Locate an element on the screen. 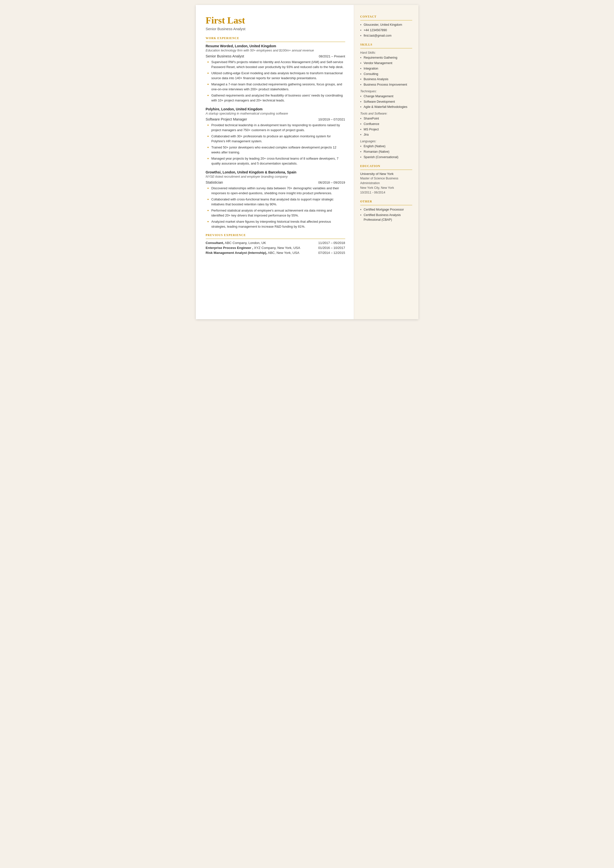  job-1-title: Senior Business Analyst is located at coordinates (225, 56).